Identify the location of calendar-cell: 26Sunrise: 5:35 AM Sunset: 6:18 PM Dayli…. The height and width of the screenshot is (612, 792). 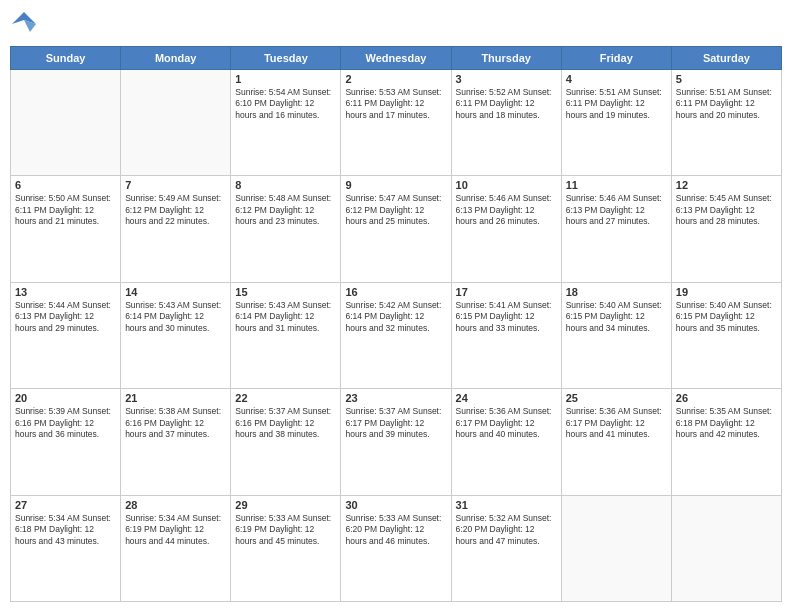
(726, 442).